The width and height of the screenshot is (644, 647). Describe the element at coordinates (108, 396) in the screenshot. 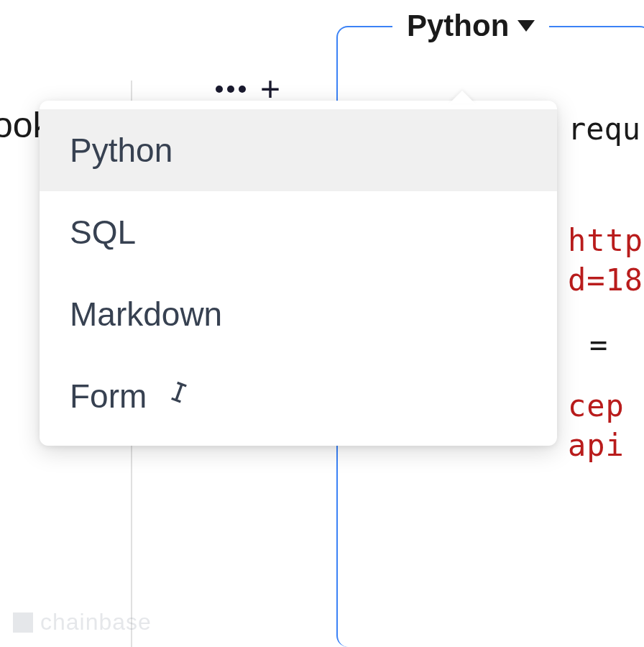

I see `dropdown-item-label: Form` at that location.